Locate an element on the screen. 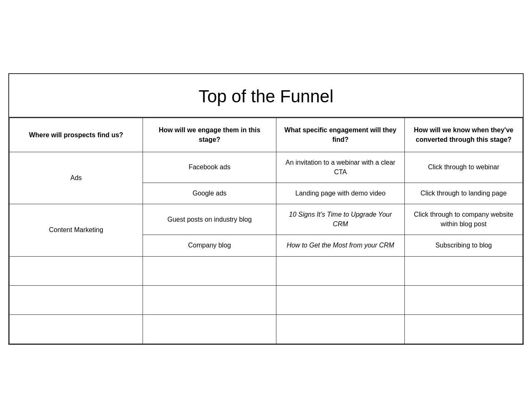 The width and height of the screenshot is (532, 418). ads-channel-2: Google ads is located at coordinates (209, 194).